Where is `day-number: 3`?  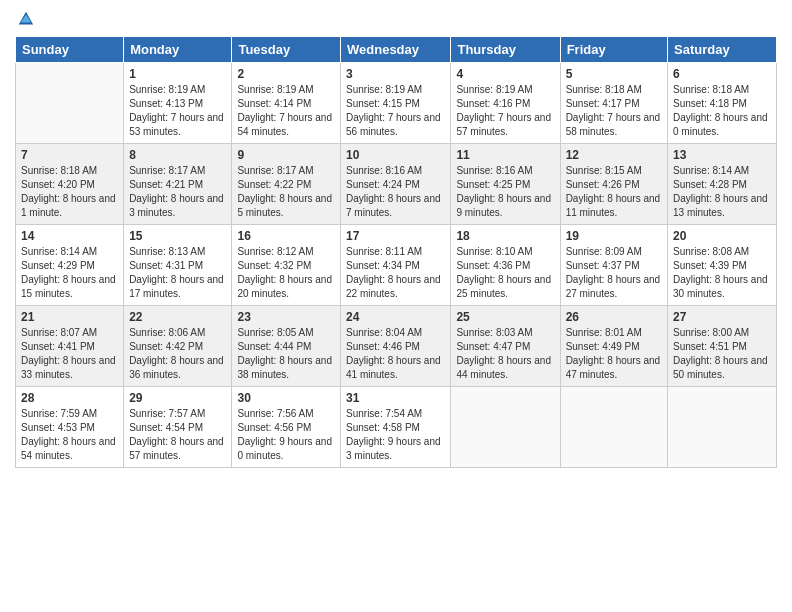 day-number: 3 is located at coordinates (396, 74).